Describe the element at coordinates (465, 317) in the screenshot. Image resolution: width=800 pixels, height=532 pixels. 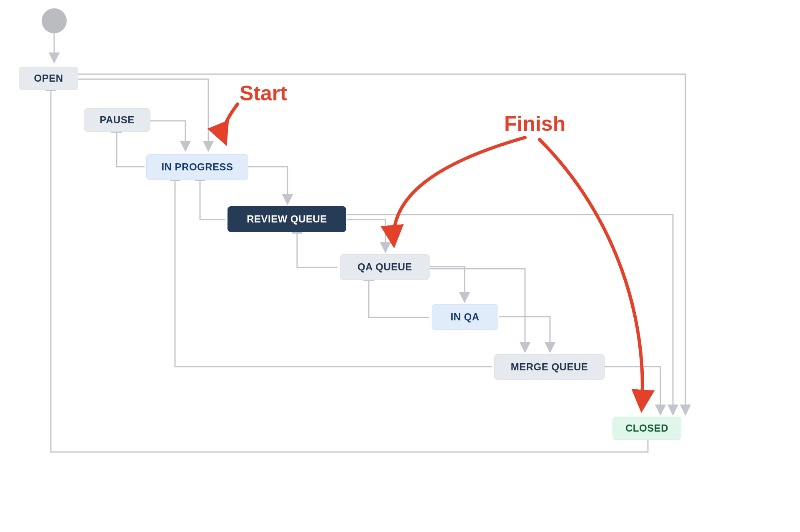
I see `state-in-qa: IN QA` at that location.